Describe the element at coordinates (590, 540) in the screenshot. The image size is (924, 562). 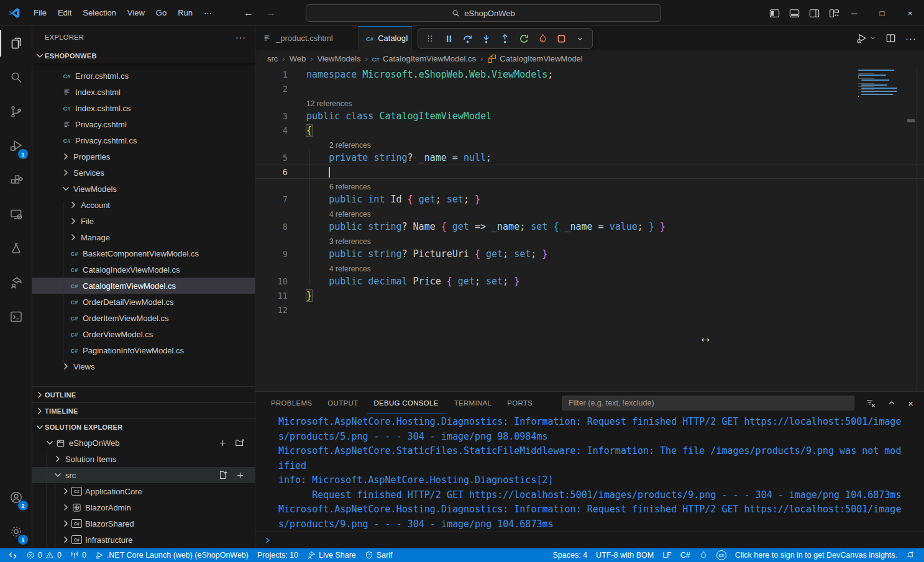
I see `debug-console-input` at that location.